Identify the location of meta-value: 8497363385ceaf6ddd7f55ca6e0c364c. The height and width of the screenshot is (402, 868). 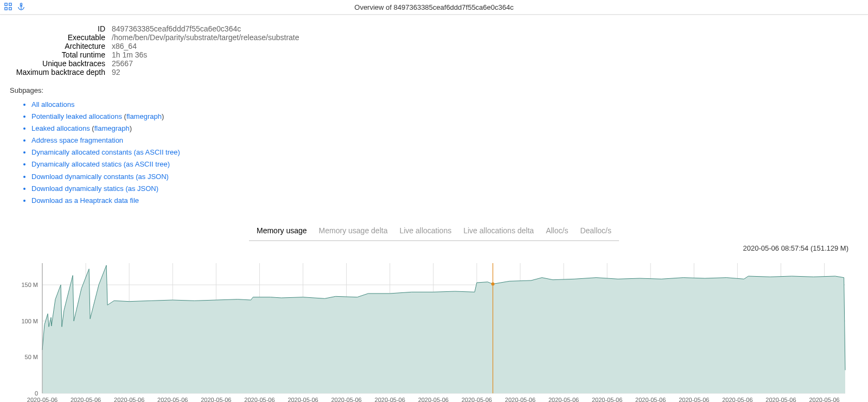
(176, 29).